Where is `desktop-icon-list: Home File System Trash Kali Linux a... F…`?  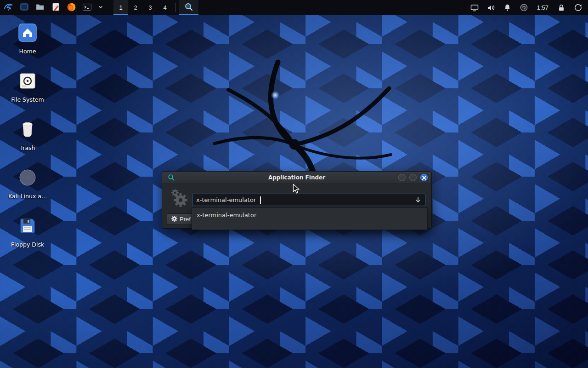 desktop-icon-list: Home File System Trash Kali Linux a... F… is located at coordinates (28, 135).